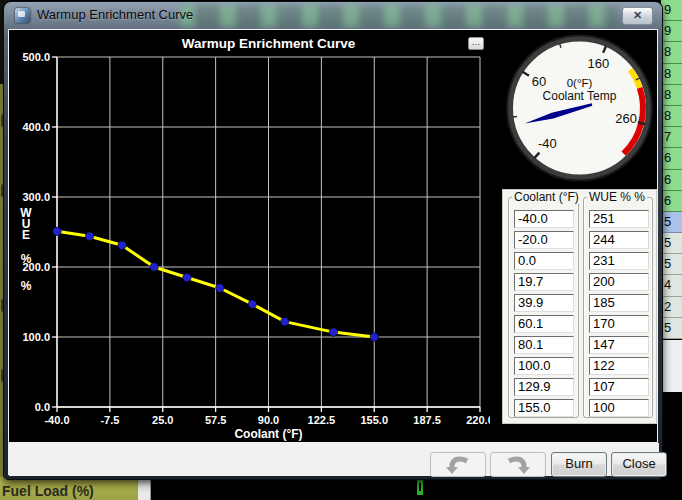 This screenshot has height=500, width=682. Describe the element at coordinates (619, 282) in the screenshot. I see `wue-cell-3: 200` at that location.